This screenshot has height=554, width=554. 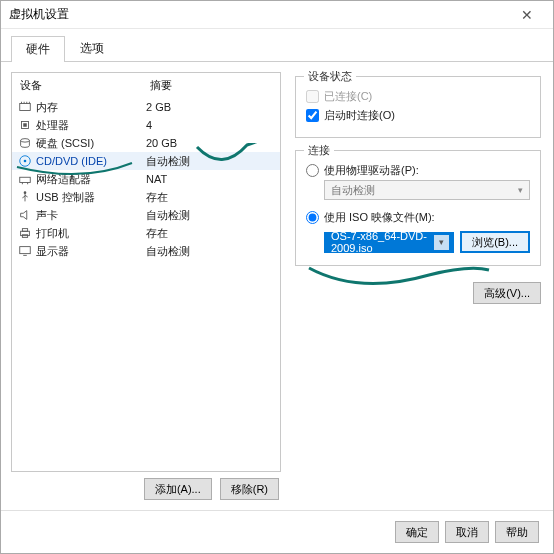 I want to click on hw-summary: 2 GB, so click(x=211, y=107).